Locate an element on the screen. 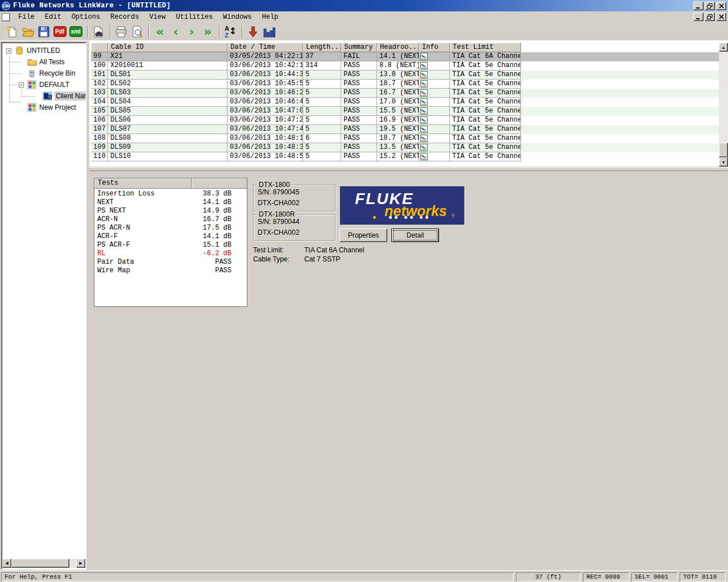 The image size is (728, 582). chart-icon is located at coordinates (269, 32).